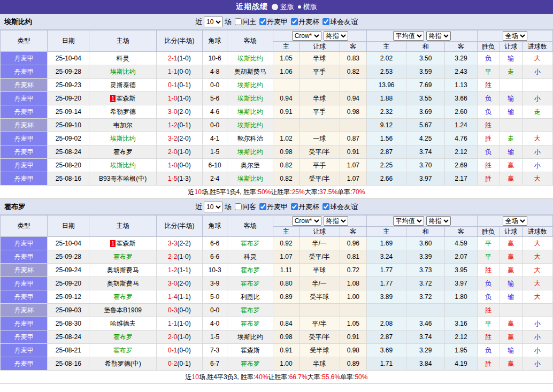 The image size is (553, 392). What do you see at coordinates (537, 58) in the screenshot?
I see `result-text: 大` at bounding box center [537, 58].